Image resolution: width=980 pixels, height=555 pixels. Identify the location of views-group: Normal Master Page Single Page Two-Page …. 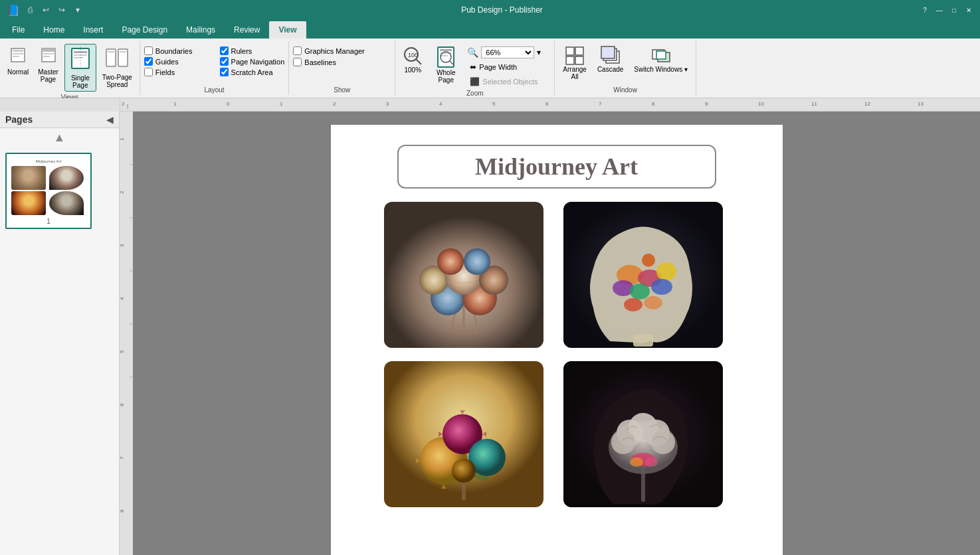
(70, 68).